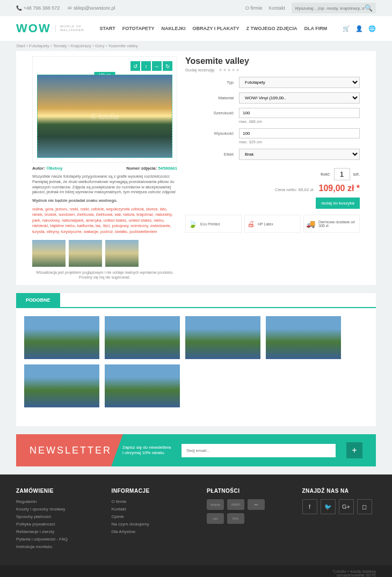 This screenshot has width=392, height=577. Describe the element at coordinates (254, 8) in the screenshot. I see `about-link: O firmie` at that location.